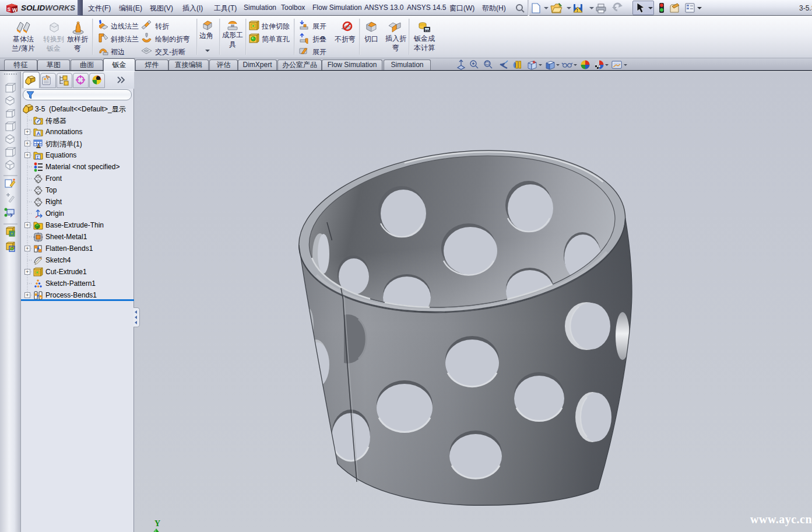 This screenshot has height=532, width=812. I want to click on svg-text: W, so click(15, 10).